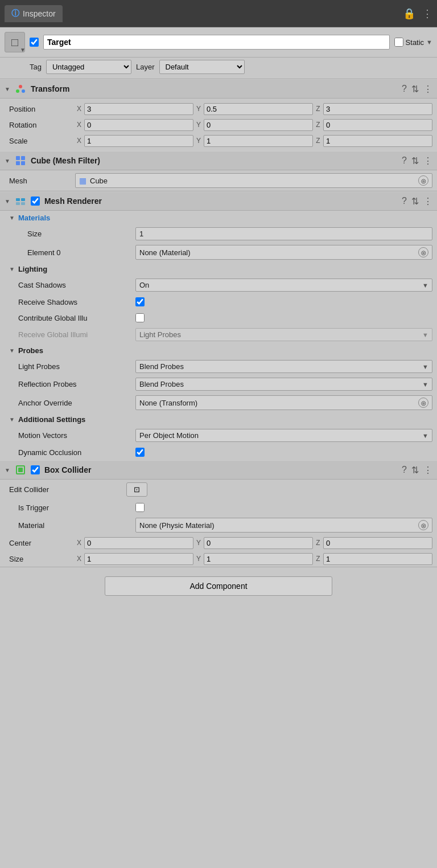 This screenshot has width=437, height=868. Describe the element at coordinates (428, 161) in the screenshot. I see `mesh-filter-more-icon: ⋮` at that location.